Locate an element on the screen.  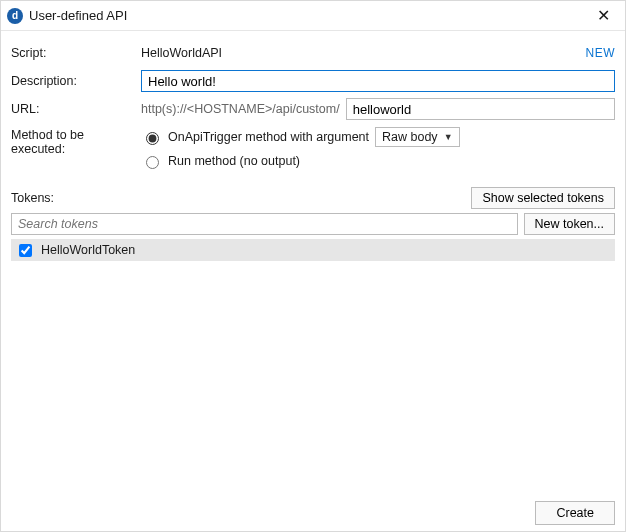
url-prefix: http(s)://<HOSTNAME>/api/custom/ is located at coordinates (240, 109).